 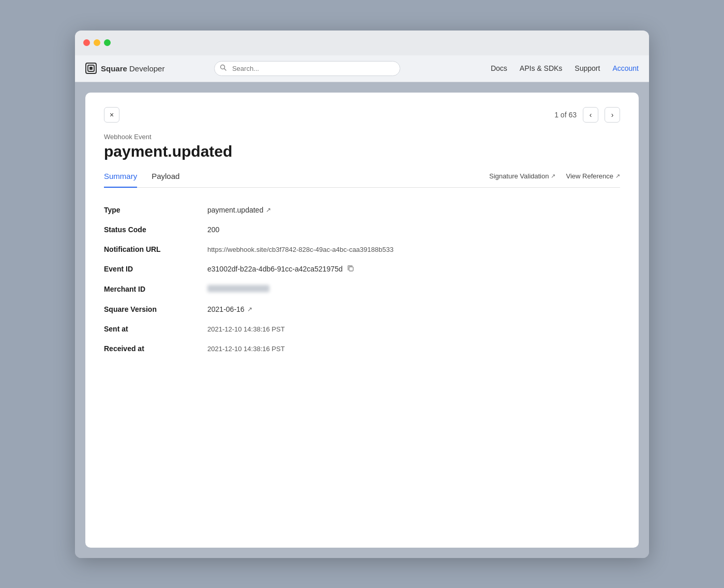 What do you see at coordinates (362, 290) in the screenshot?
I see `table-row-merchant-id: Merchant ID` at bounding box center [362, 290].